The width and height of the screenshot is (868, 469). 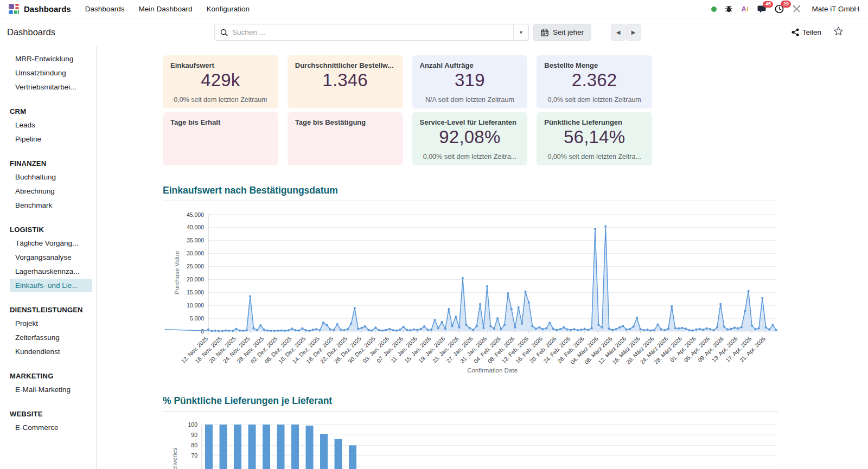 What do you see at coordinates (197, 318) in the screenshot?
I see `svg-text: 5.000` at bounding box center [197, 318].